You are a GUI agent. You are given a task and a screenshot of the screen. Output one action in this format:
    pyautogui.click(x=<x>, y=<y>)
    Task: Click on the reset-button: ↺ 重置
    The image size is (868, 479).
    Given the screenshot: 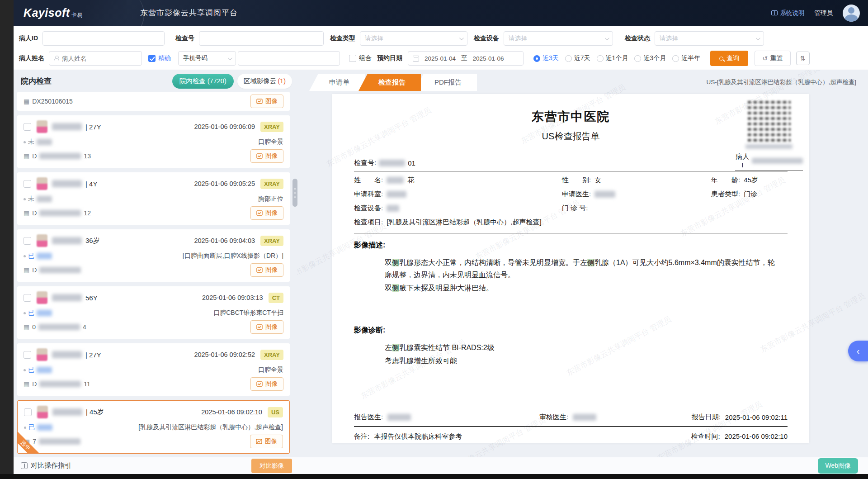 What is the action you would take?
    pyautogui.click(x=773, y=58)
    